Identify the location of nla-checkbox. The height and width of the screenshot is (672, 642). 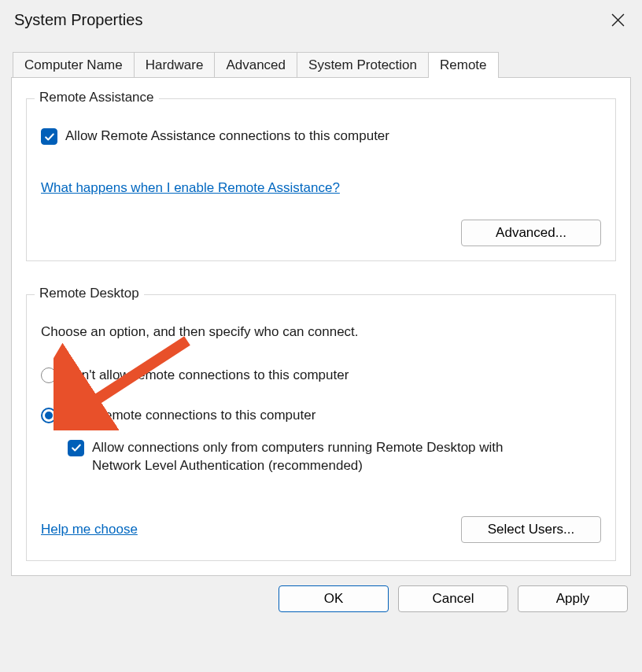
(76, 449).